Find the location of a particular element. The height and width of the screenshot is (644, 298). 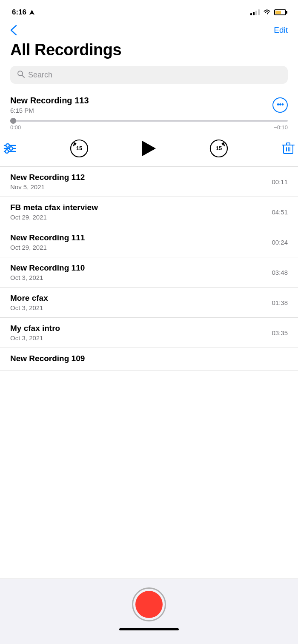

skip-forward-button: 15 is located at coordinates (219, 148).